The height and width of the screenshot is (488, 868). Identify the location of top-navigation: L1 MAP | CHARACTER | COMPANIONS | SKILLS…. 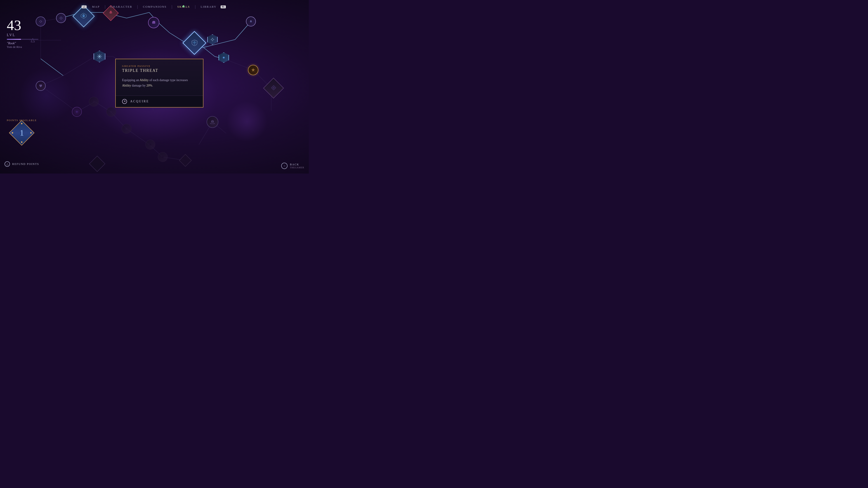
(154, 7).